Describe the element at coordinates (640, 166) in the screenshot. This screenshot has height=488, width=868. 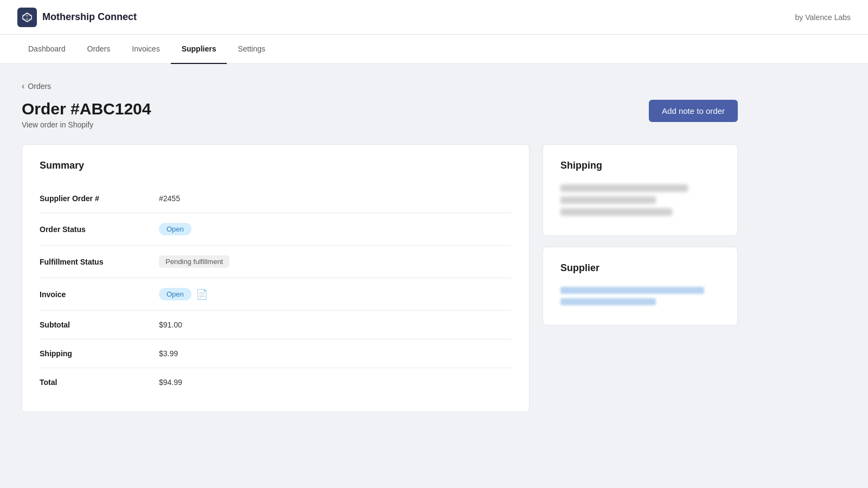
I see `shipping-card-title: Shipping` at that location.